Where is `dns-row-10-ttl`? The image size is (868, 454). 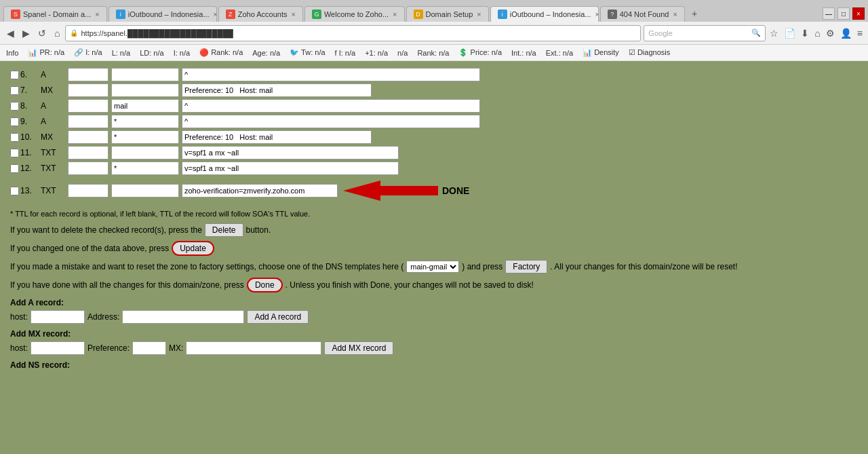 dns-row-10-ttl is located at coordinates (88, 137).